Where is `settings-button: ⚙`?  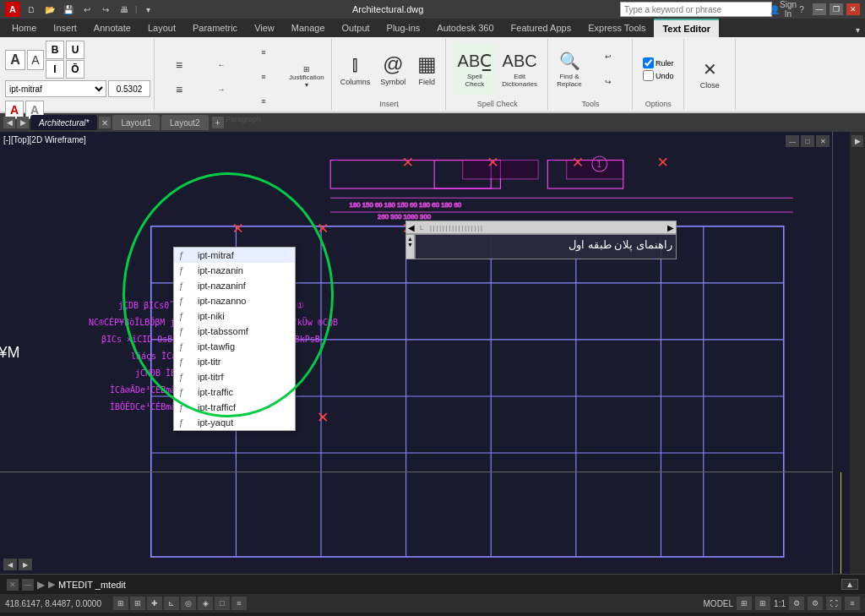 settings-button: ⚙ is located at coordinates (815, 603).